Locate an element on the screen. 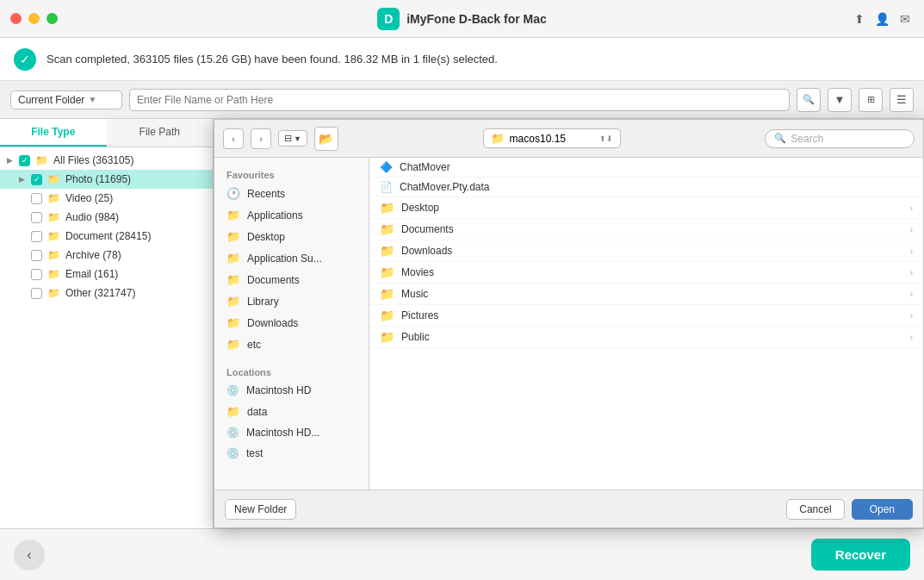 This screenshot has height=580, width=924. file-list-item-chatmover: 🔷 ChatMover is located at coordinates (646, 167).